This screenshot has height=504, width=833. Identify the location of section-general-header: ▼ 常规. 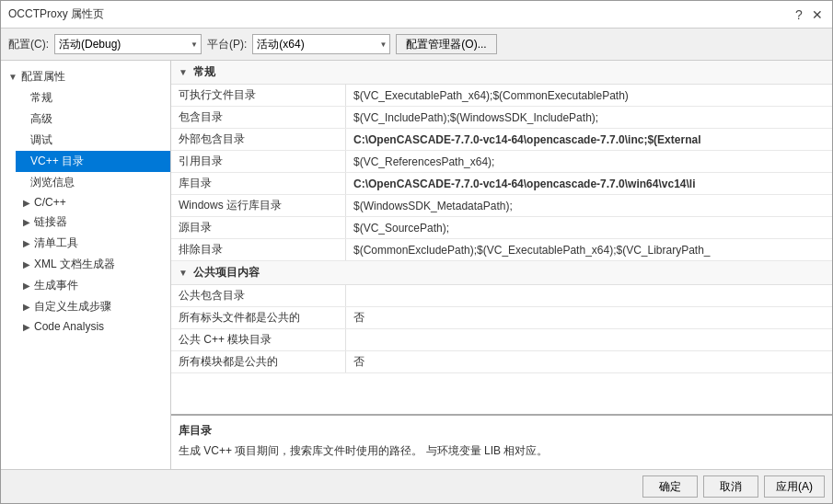
(502, 73).